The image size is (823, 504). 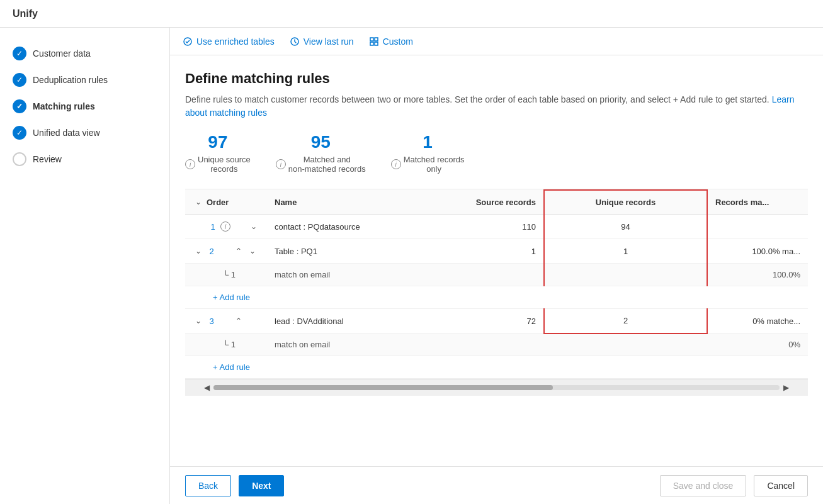 What do you see at coordinates (626, 252) in the screenshot?
I see `unique-cell-2: 1` at bounding box center [626, 252].